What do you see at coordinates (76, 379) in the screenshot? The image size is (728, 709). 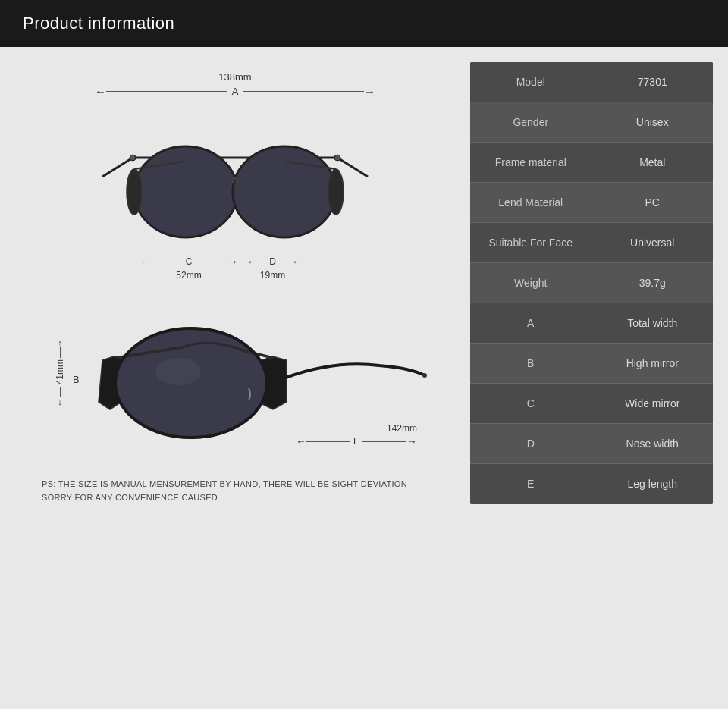 I see `b-letter: B` at bounding box center [76, 379].